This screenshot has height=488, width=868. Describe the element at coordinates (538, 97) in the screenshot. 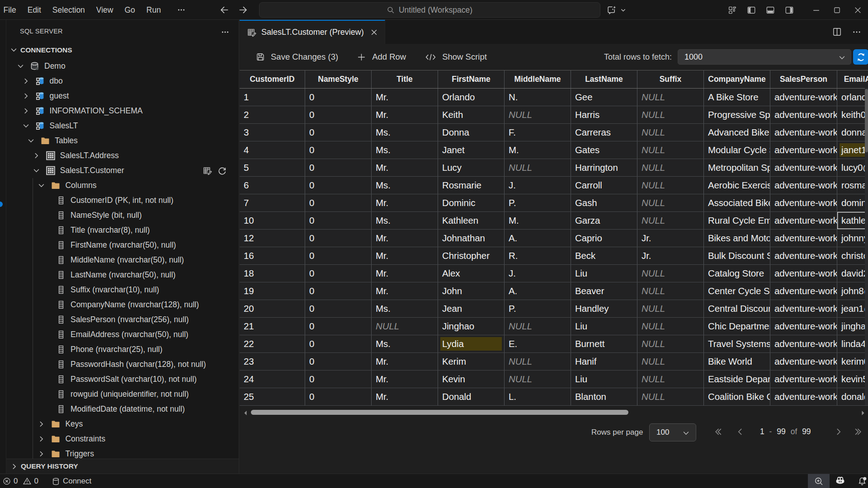

I see `grid-cell: N.` at that location.